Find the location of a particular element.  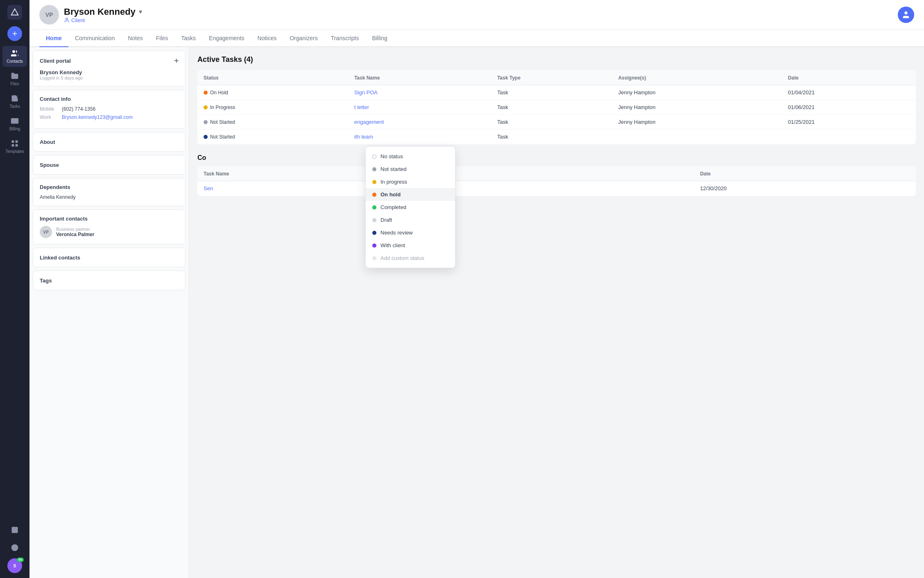

table-row: Not Started ith team Task is located at coordinates (557, 137).